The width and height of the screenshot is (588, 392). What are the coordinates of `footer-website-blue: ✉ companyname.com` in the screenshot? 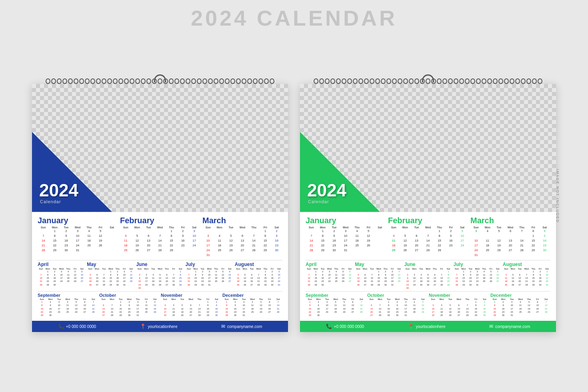 It's located at (242, 326).